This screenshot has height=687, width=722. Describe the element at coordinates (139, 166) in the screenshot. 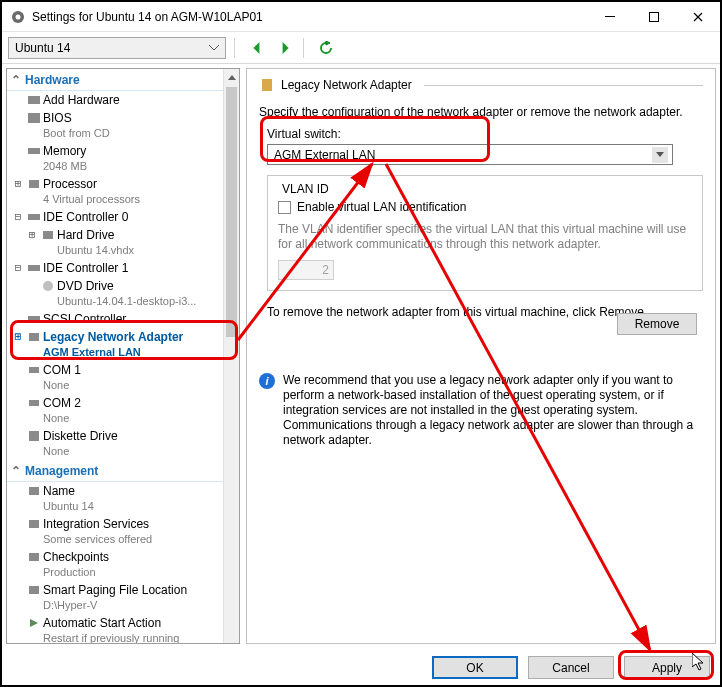

I see `tree-sublabel: 2048 MB` at that location.